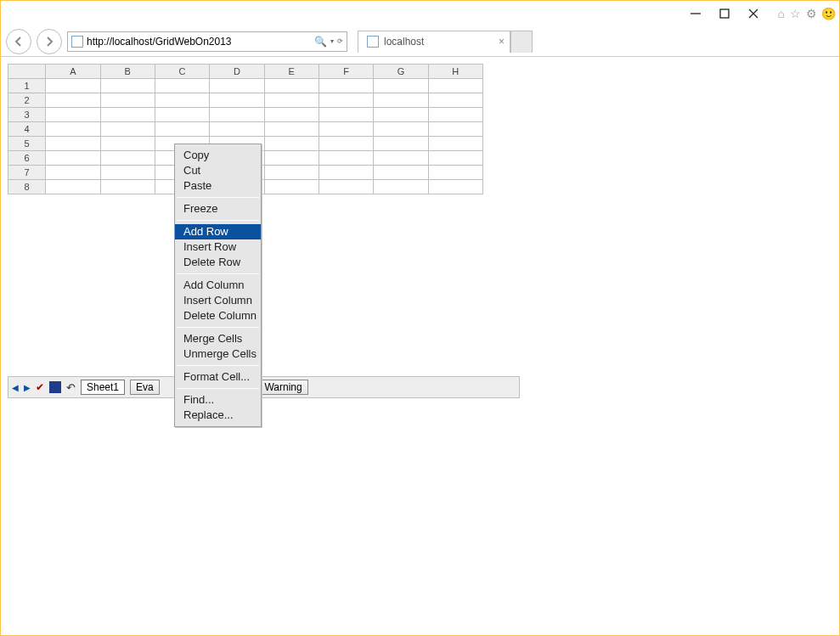 The image size is (840, 636). Describe the element at coordinates (27, 144) in the screenshot. I see `row-header: 5` at that location.